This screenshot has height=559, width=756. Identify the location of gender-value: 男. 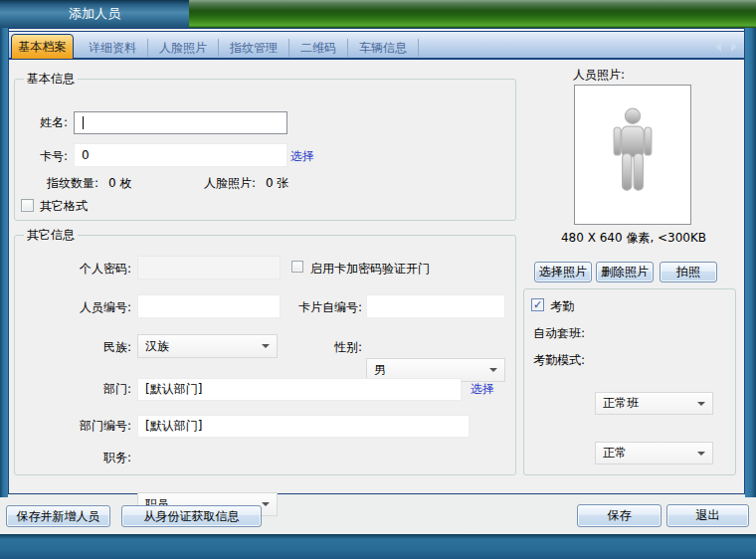
(380, 370).